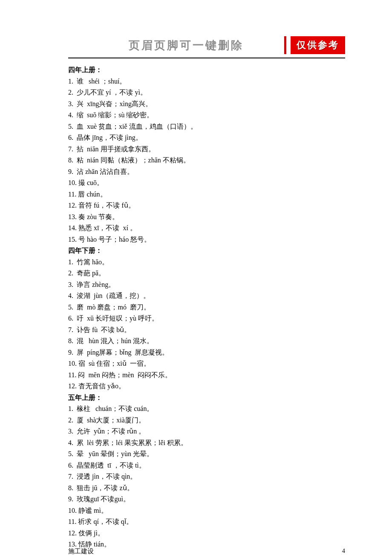  I want to click on list-item: 3. 兴 xīng兴奋；xìng高兴。, so click(207, 104).